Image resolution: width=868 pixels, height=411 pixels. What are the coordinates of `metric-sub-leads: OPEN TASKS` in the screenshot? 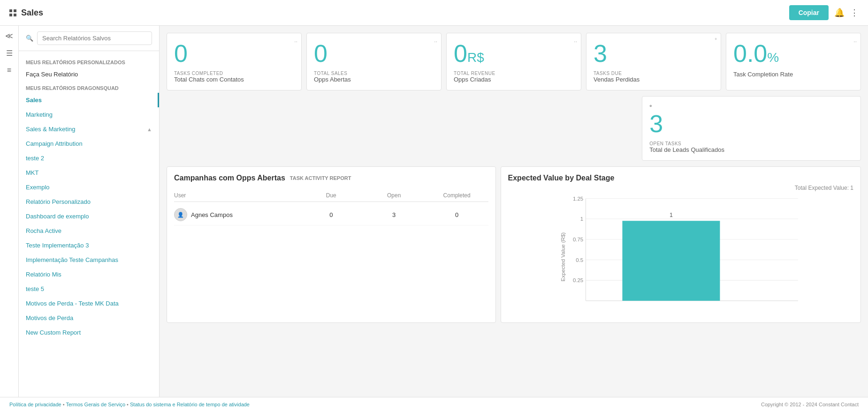 It's located at (752, 143).